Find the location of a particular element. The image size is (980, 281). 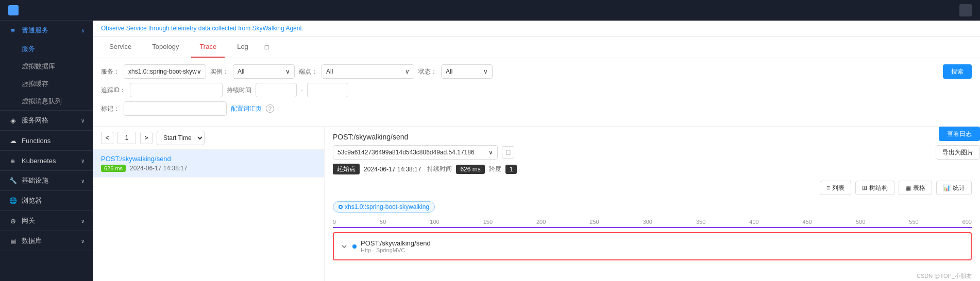

sidebar-item-virtual-cache: 虚拟缓存 is located at coordinates (46, 84).